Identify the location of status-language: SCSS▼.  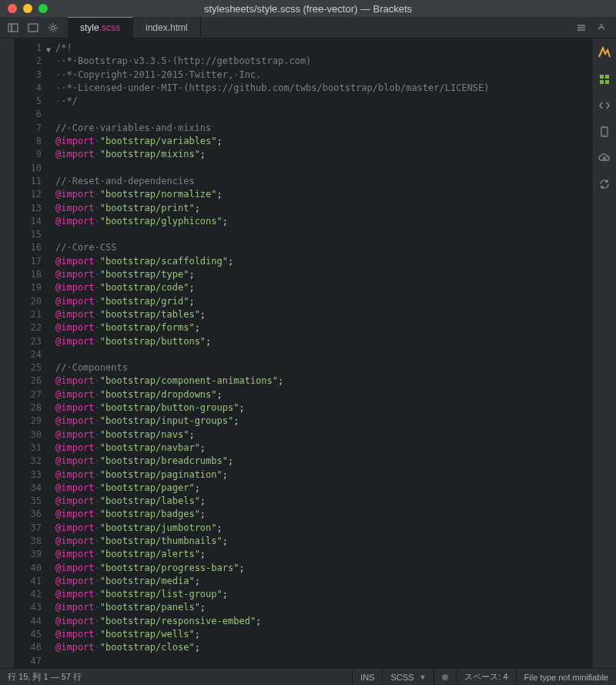
(408, 677).